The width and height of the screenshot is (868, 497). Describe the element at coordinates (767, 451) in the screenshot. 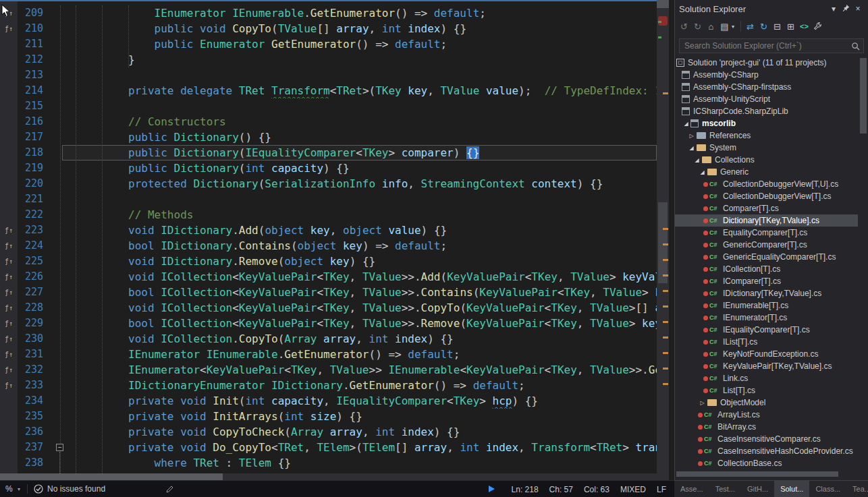

I see `tree-item: C#CaseInsensitiveHashCodeProvider.cs` at that location.